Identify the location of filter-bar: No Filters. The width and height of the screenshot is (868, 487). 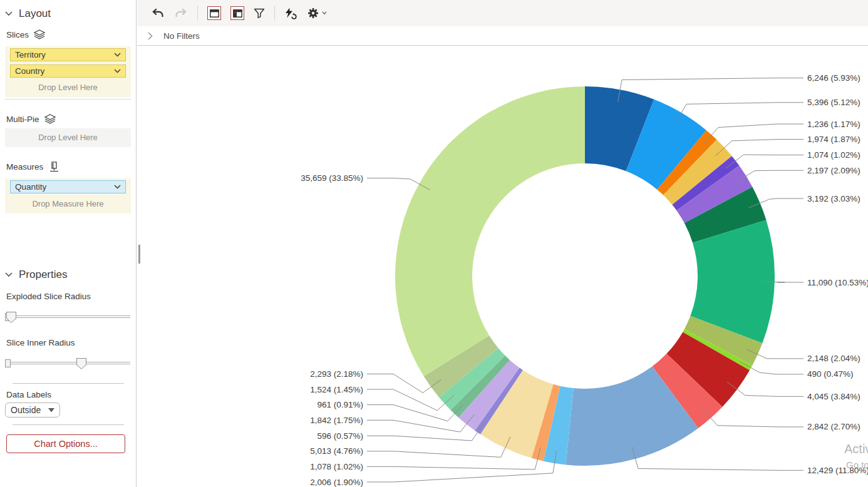
(502, 36).